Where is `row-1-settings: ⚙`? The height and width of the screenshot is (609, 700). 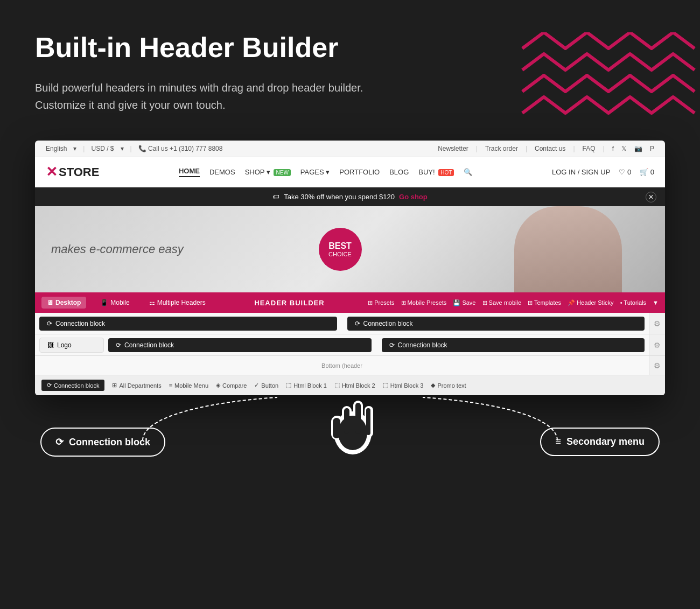
row-1-settings: ⚙ is located at coordinates (657, 323).